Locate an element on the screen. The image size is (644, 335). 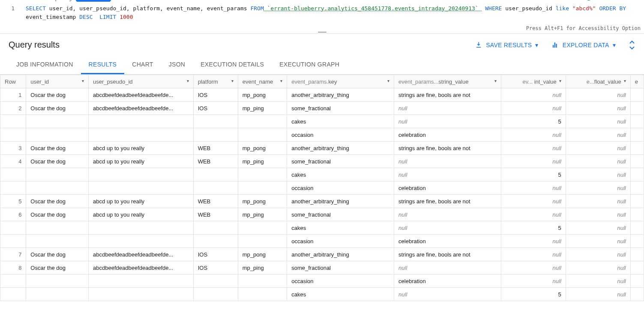
expand-collapse-button is located at coordinates (632, 45).